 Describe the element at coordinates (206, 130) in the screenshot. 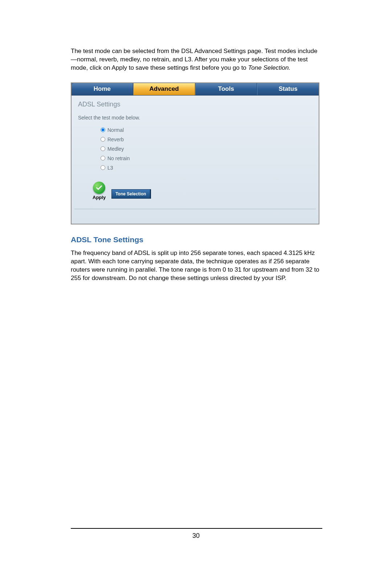

I see `radio-normal: Normal` at that location.